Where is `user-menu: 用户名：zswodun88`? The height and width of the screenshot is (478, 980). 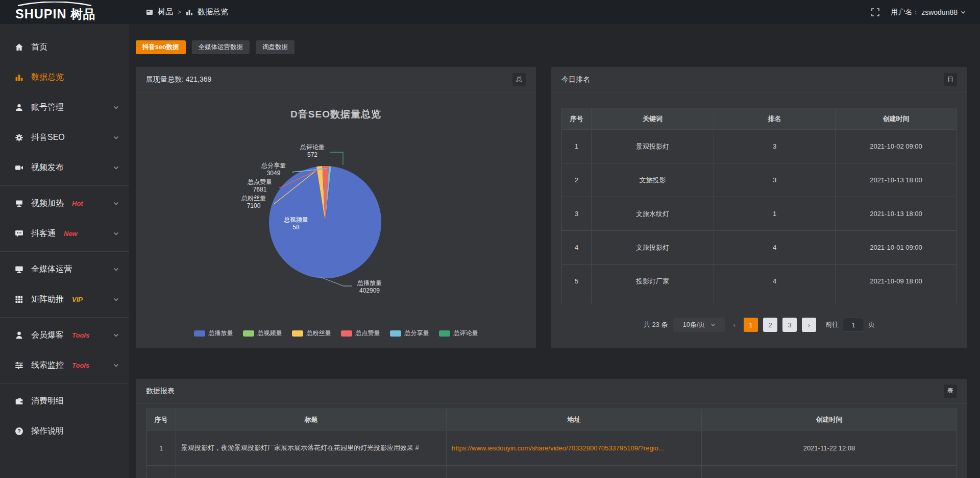 user-menu: 用户名：zswodun88 is located at coordinates (928, 12).